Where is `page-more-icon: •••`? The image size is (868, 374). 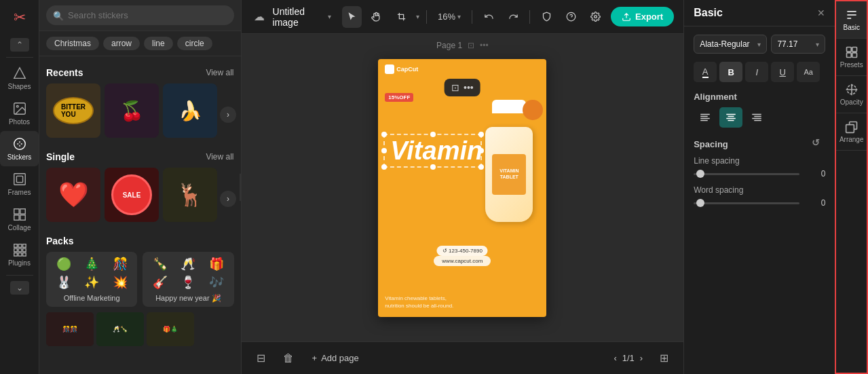
page-more-icon: ••• is located at coordinates (485, 45).